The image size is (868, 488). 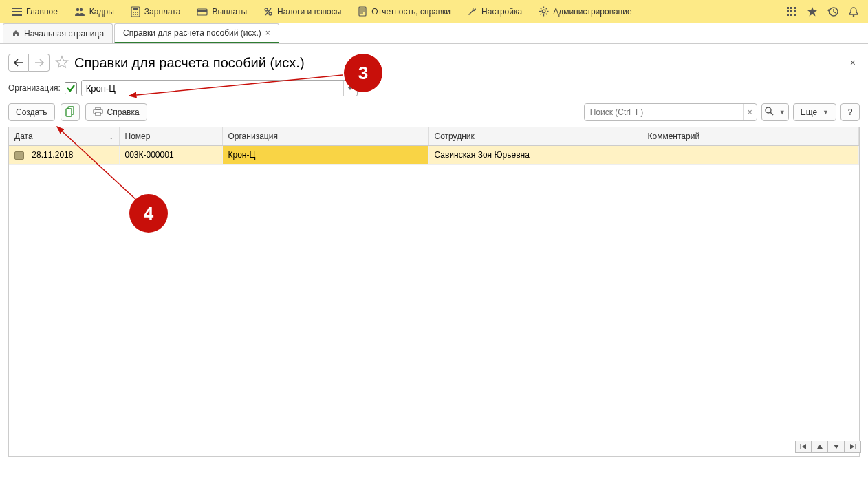 I want to click on table-row: 28.11.2018 003К-000001 Крон-Ц Савинская …, so click(x=434, y=156).